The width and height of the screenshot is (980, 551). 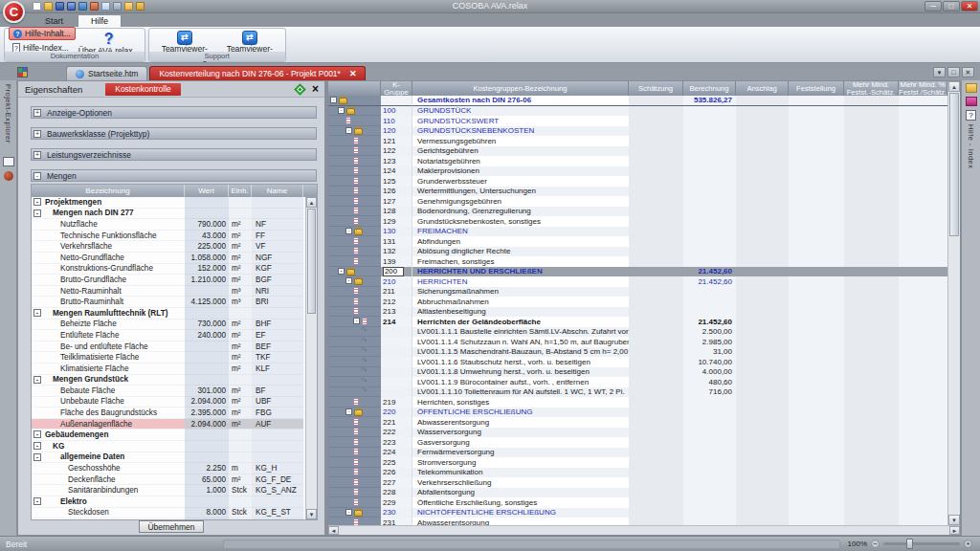 I want to click on table-row: -Mengen nach DIN 277, so click(x=168, y=214).